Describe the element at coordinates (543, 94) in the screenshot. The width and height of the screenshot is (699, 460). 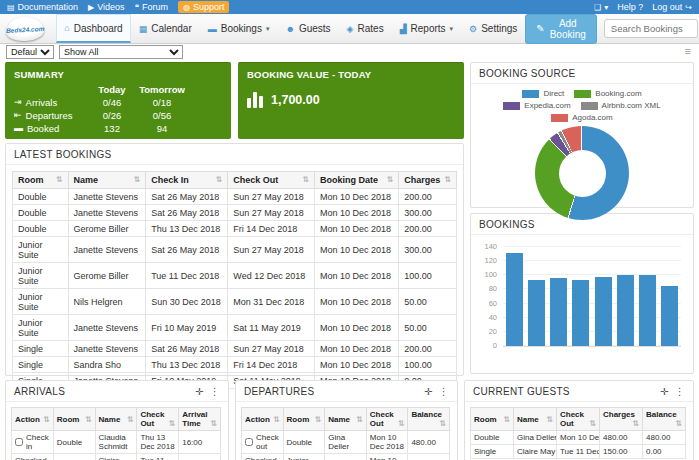
I see `legend-item: Direct` at that location.